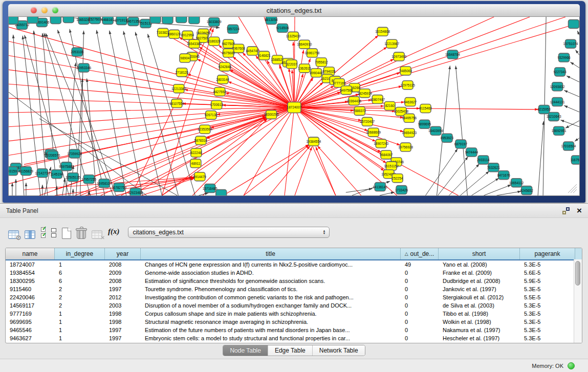 The image size is (588, 372). What do you see at coordinates (223, 80) in the screenshot?
I see `graph-node: 2803144` at bounding box center [223, 80].